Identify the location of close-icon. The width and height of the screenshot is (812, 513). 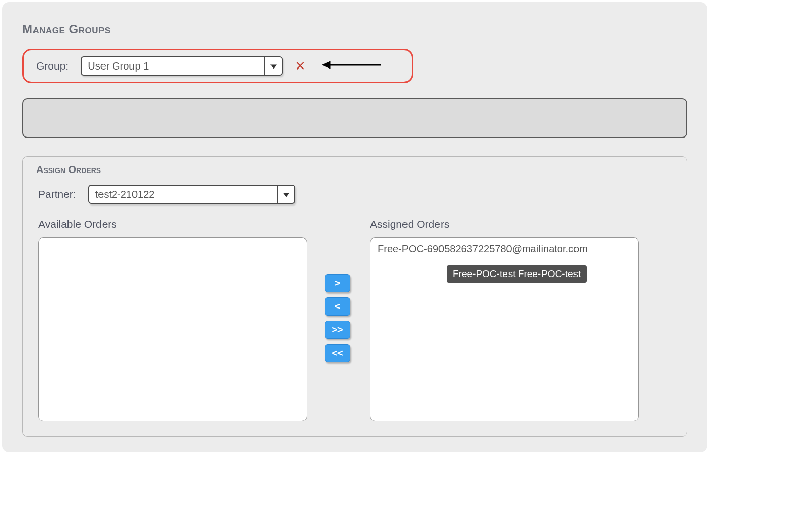
(300, 66).